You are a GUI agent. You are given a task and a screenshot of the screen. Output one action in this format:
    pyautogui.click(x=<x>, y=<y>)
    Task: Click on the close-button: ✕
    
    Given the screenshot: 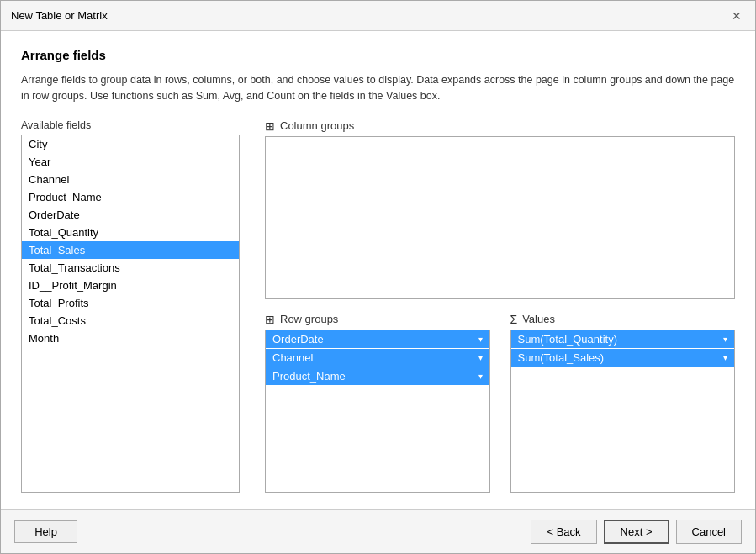 What is the action you would take?
    pyautogui.click(x=737, y=16)
    